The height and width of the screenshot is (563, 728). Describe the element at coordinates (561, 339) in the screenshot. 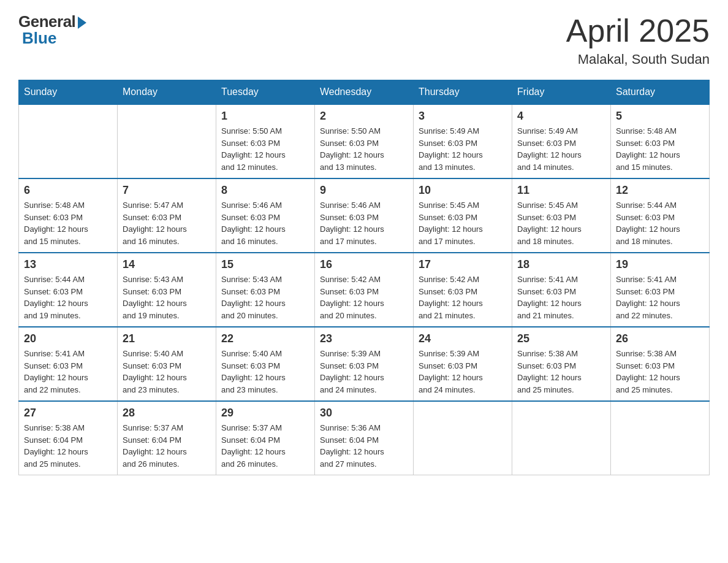

I see `day-number: 25` at that location.